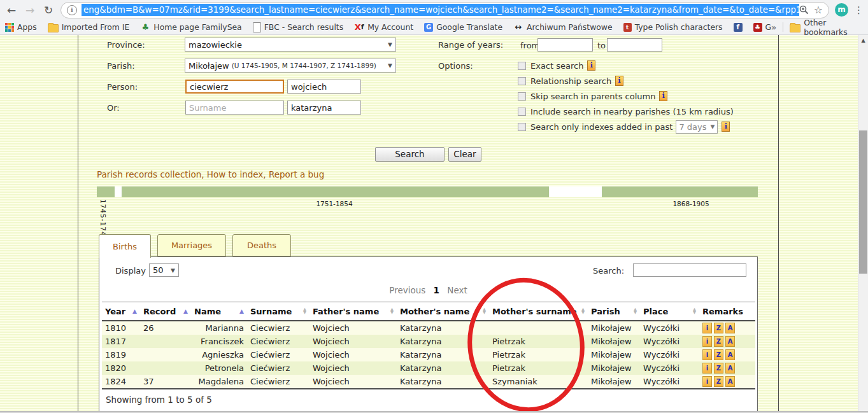 The image size is (868, 413). I want to click on column-header-parish: Parish▲▼, so click(614, 312).